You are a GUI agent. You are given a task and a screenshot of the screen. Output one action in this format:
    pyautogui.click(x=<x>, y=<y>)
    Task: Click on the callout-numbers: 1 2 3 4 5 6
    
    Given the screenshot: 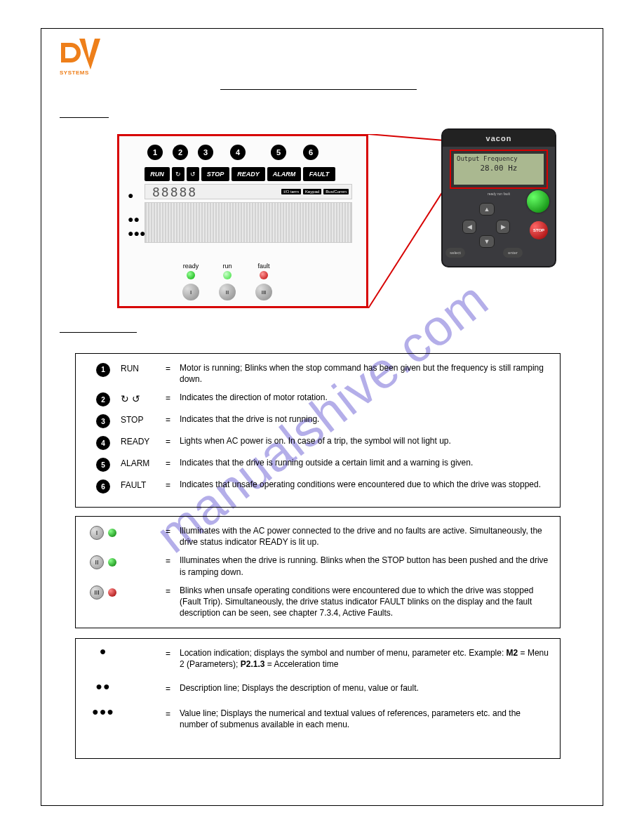 What is the action you would take?
    pyautogui.click(x=250, y=152)
    